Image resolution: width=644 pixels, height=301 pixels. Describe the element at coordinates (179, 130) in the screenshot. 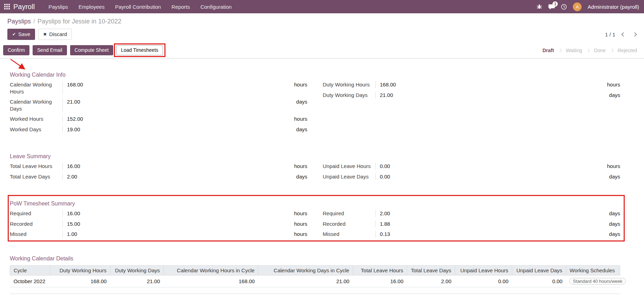

I see `field-value: 19.00` at that location.